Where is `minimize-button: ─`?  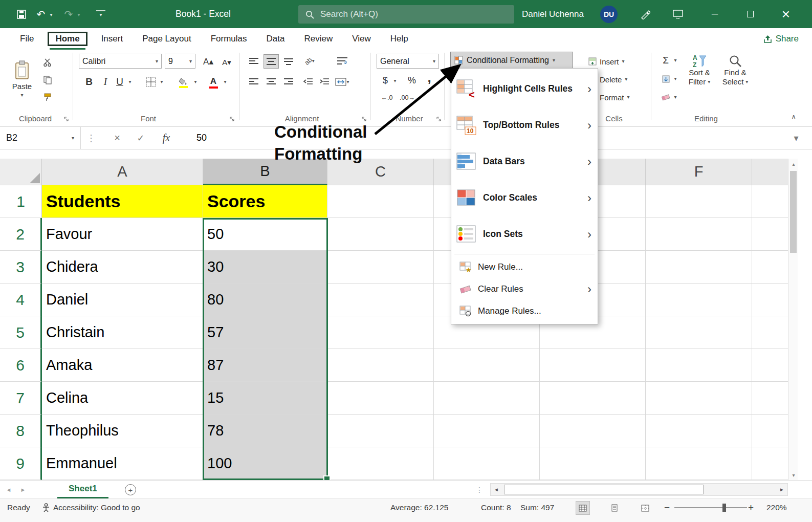
minimize-button: ─ is located at coordinates (715, 14).